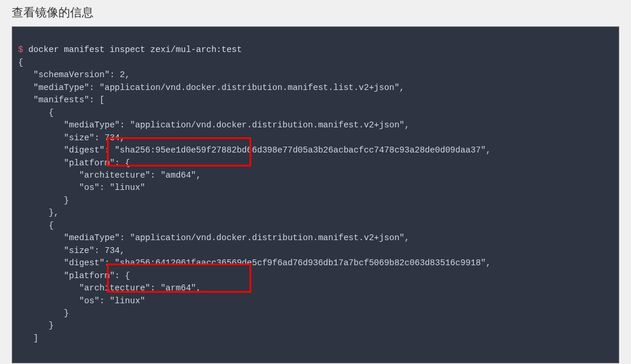  I want to click on output-line: "architecture": "arm64",, so click(110, 288).